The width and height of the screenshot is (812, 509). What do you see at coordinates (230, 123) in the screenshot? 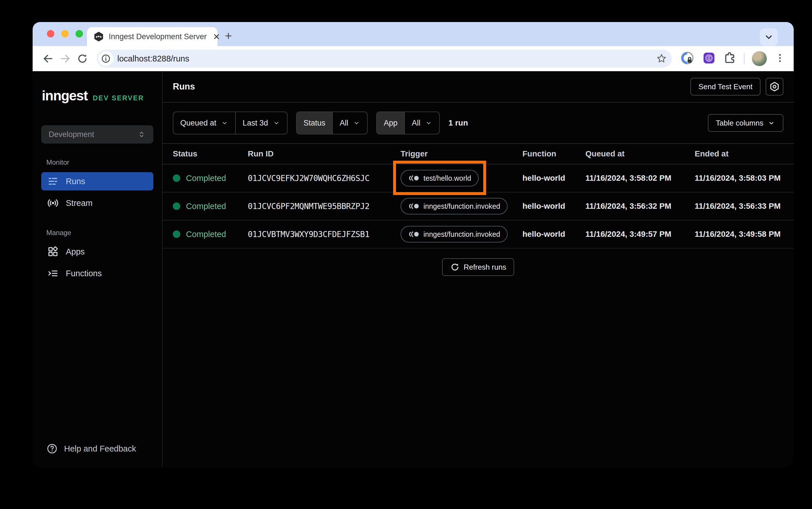
I see `time-filter-group: Queued at Last 3d` at bounding box center [230, 123].